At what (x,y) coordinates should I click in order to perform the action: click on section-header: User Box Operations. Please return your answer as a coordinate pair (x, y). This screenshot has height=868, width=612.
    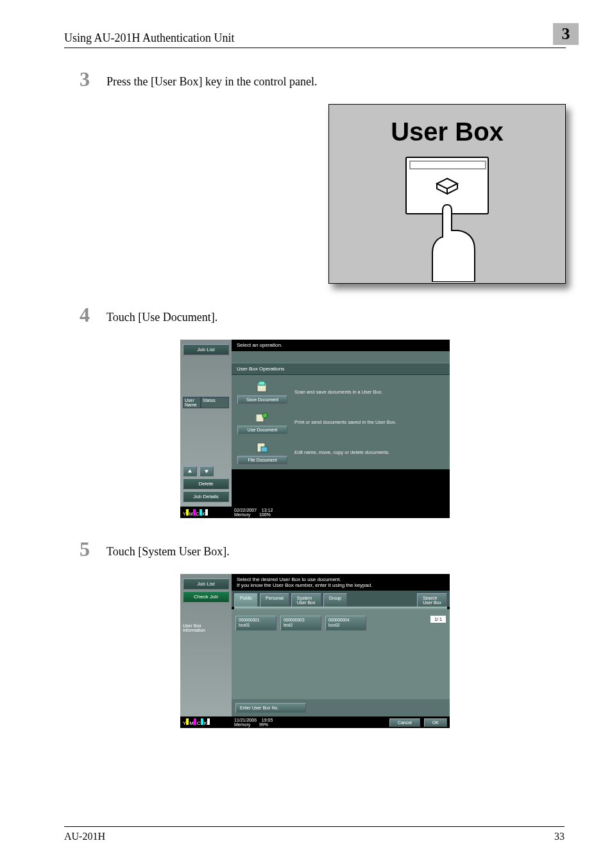
    Looking at the image, I should click on (341, 369).